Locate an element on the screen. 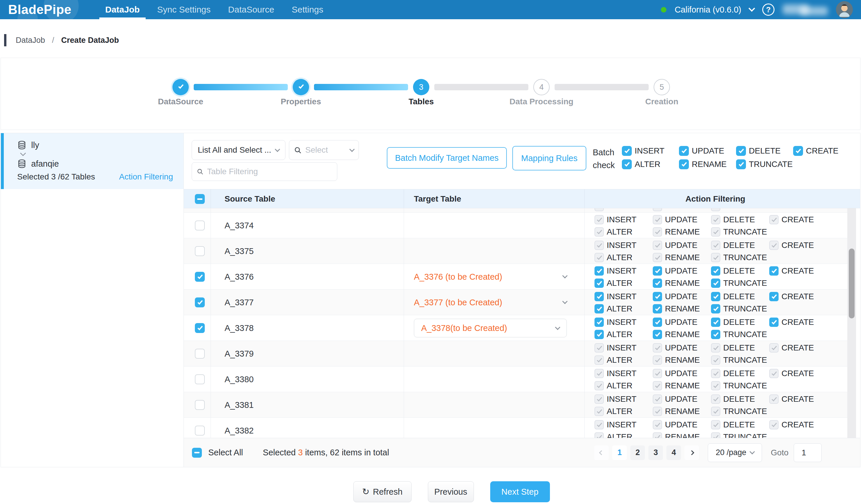  avatar is located at coordinates (845, 10).